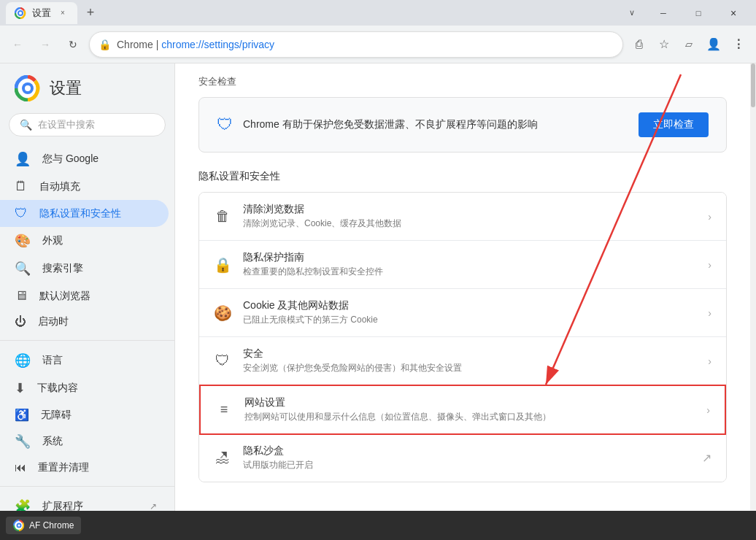 The height and width of the screenshot is (540, 756). What do you see at coordinates (85, 187) in the screenshot?
I see `sidebar-item-autofill: 🗒 自动填充` at bounding box center [85, 187].